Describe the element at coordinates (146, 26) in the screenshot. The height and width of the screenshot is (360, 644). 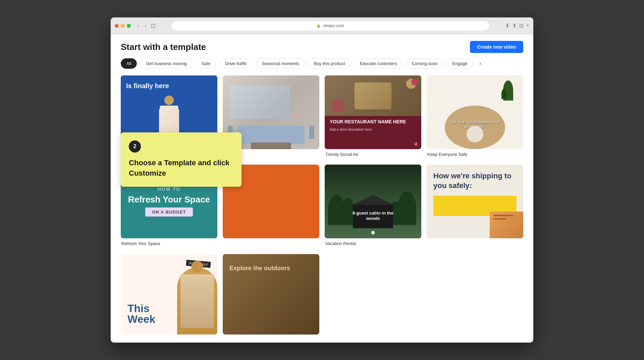
I see `forward-button: ›` at that location.